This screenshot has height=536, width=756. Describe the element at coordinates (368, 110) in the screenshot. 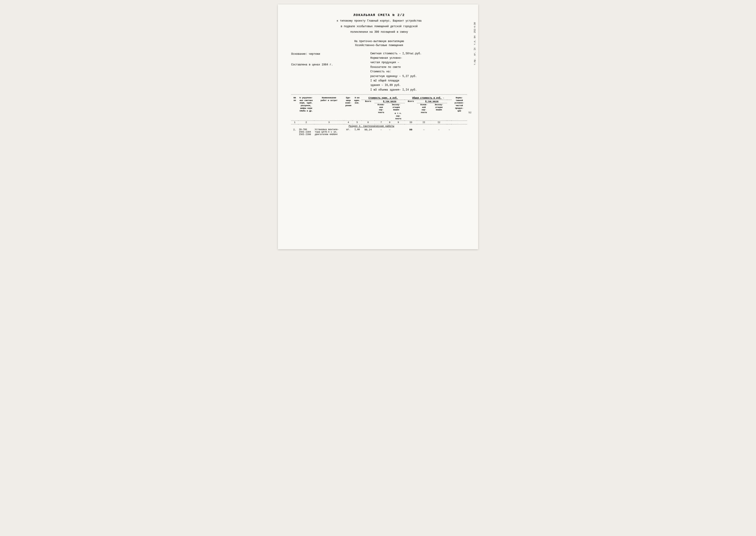

I see `col-header-unit-total: Всего` at that location.